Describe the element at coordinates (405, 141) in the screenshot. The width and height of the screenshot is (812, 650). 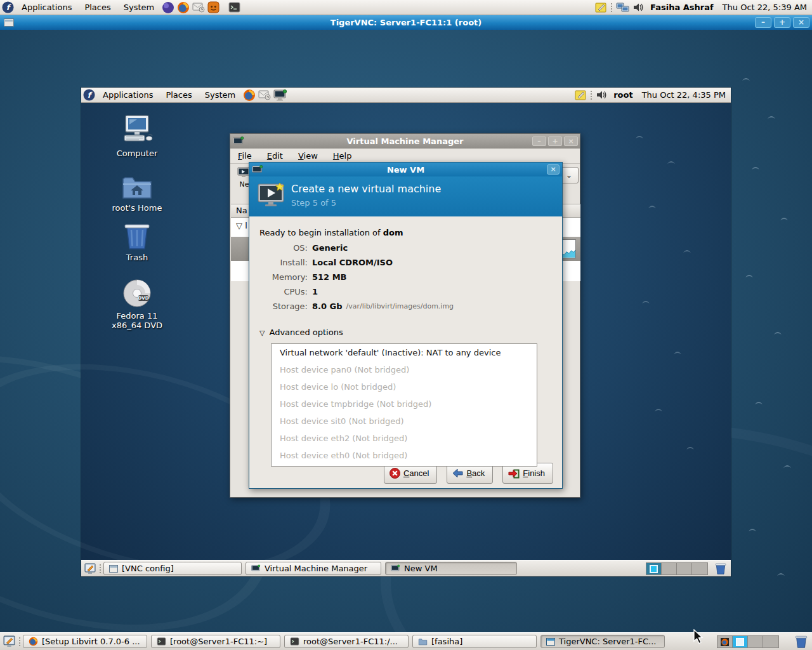
I see `vmm-title: Virtual Machine Manager` at that location.